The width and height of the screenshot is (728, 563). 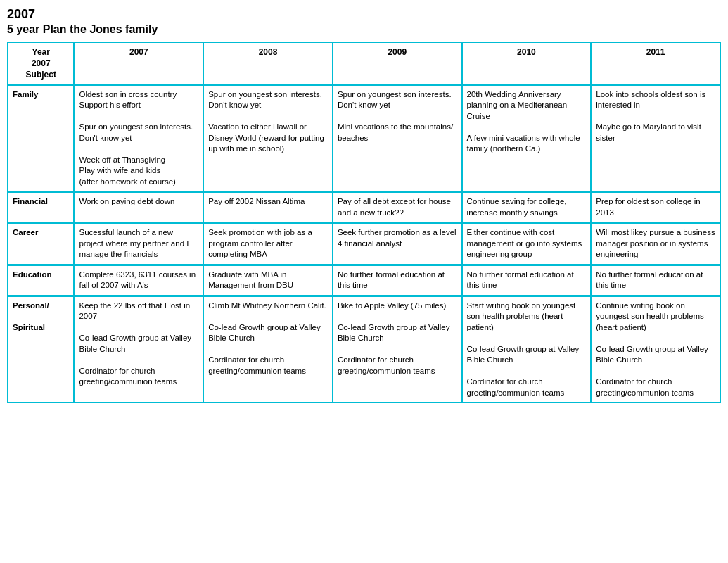 I want to click on cell-r4-c2: Bike to Apple Valley (75 miles) Co-lead …, so click(x=397, y=349).